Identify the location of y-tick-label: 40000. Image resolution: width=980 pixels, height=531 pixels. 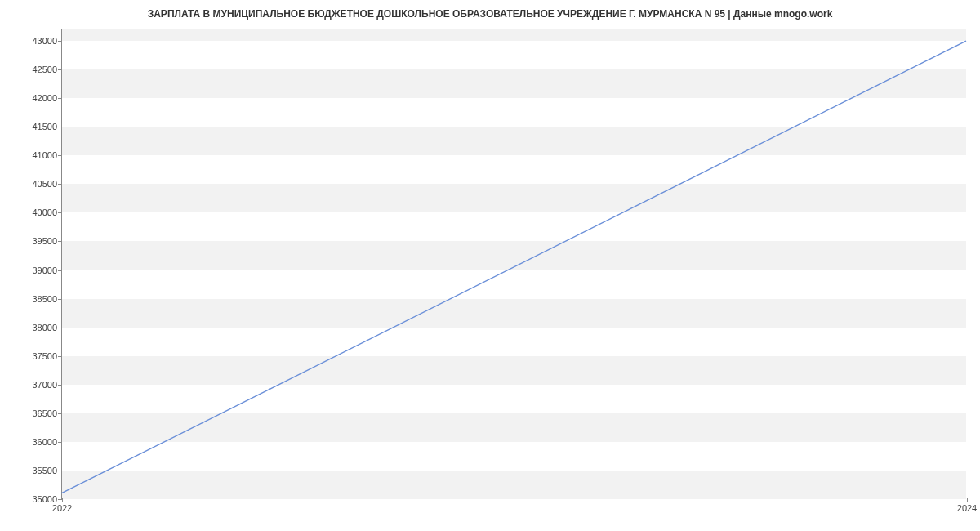
(44, 212).